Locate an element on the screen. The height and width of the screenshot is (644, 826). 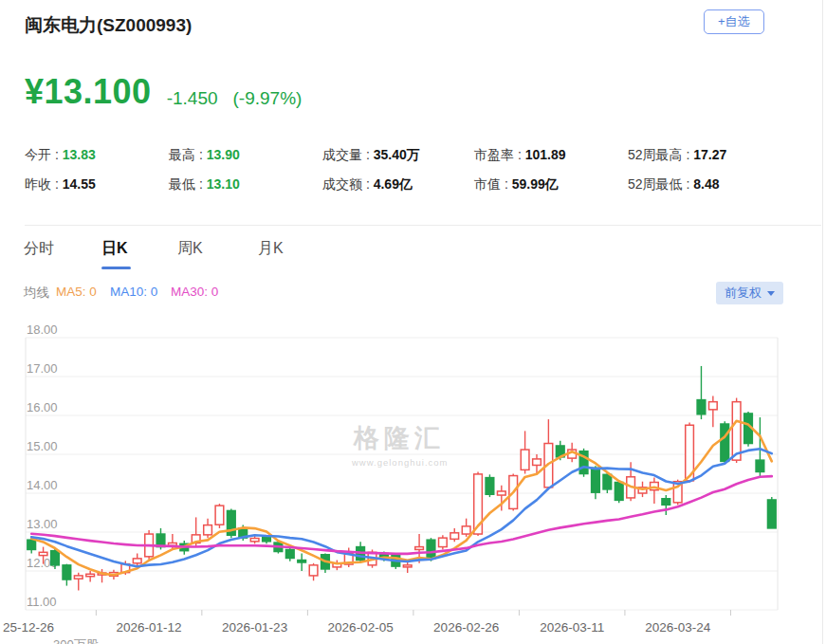
ma-legend-item-ma30: MA30: 0 is located at coordinates (194, 292).